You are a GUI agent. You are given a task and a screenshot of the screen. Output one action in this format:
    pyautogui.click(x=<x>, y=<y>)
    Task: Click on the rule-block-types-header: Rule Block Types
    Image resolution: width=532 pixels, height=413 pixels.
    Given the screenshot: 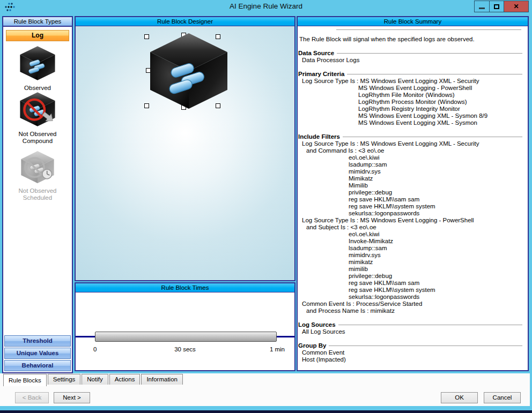 What is the action you would take?
    pyautogui.click(x=38, y=22)
    